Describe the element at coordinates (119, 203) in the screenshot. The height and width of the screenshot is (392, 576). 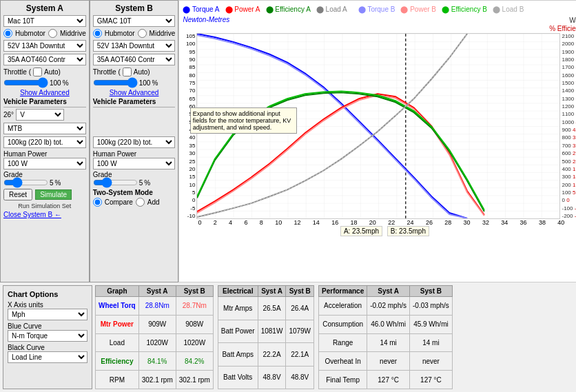
I see `compare-label: Compare` at that location.